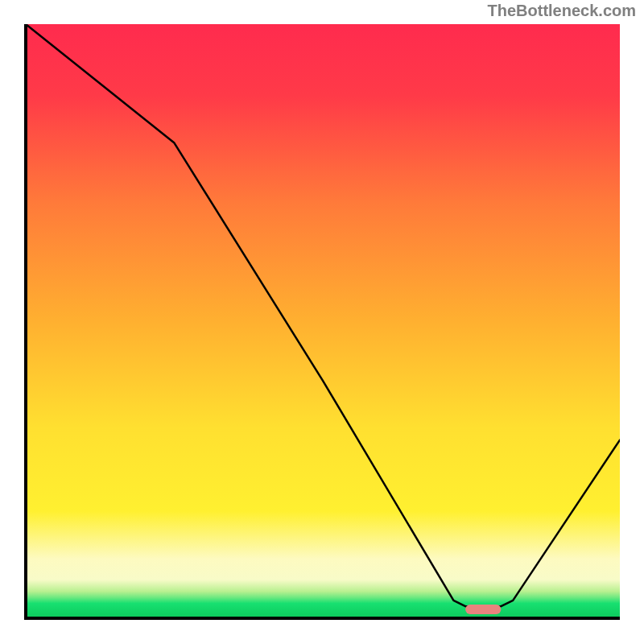 This screenshot has width=644, height=644. What do you see at coordinates (483, 609) in the screenshot?
I see `optimal-marker` at bounding box center [483, 609].